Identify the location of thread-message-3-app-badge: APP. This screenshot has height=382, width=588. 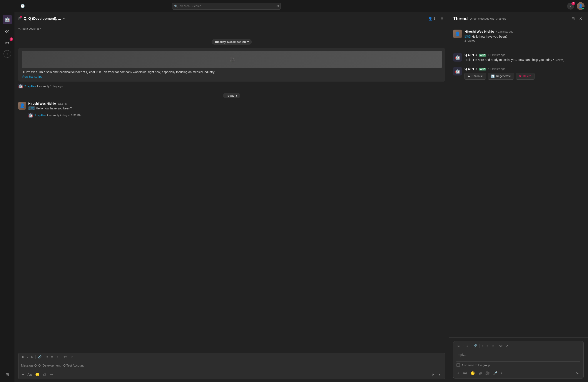
(483, 69).